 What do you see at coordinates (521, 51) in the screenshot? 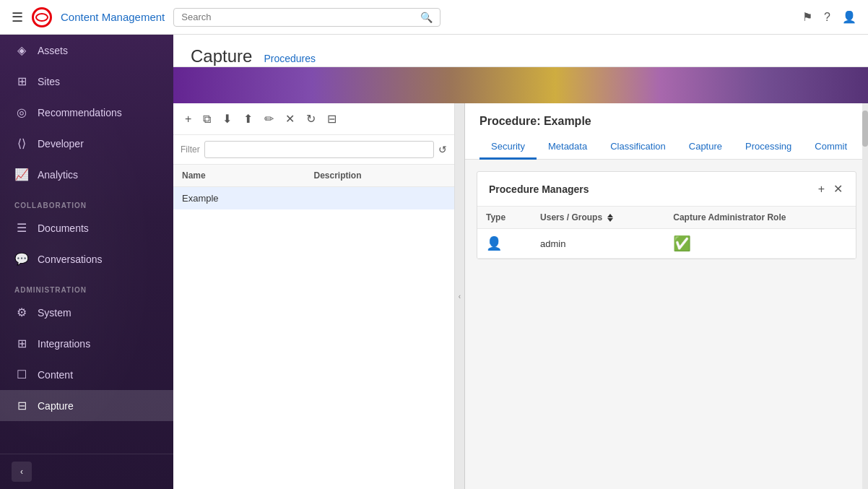
I see `page-header: Capture Procedures` at bounding box center [521, 51].